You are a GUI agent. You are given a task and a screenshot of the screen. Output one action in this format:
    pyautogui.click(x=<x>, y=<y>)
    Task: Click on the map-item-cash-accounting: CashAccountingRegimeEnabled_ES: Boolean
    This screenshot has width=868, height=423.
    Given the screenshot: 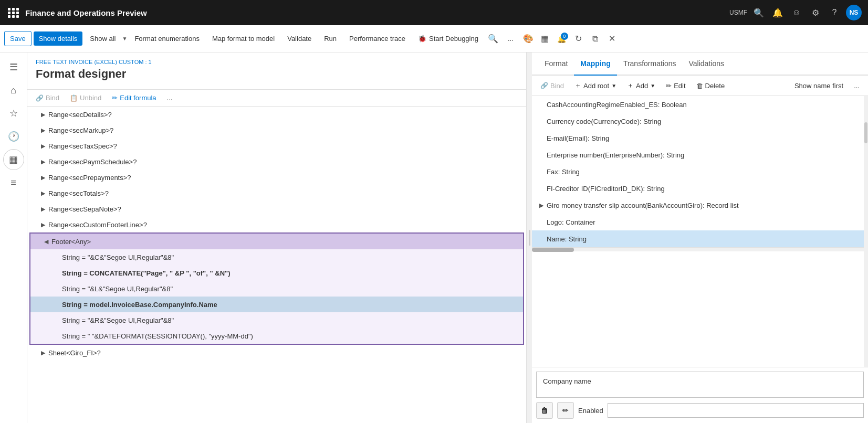 What is the action you would take?
    pyautogui.click(x=700, y=104)
    